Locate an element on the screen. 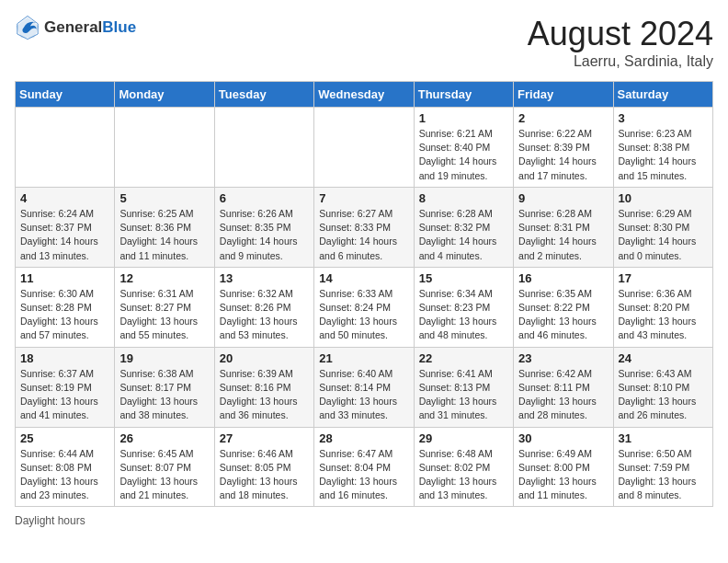 The width and height of the screenshot is (728, 563). calendar-cell: 3Sunrise: 6:23 AMSunset: 8:38 PMDaylight… is located at coordinates (663, 147).